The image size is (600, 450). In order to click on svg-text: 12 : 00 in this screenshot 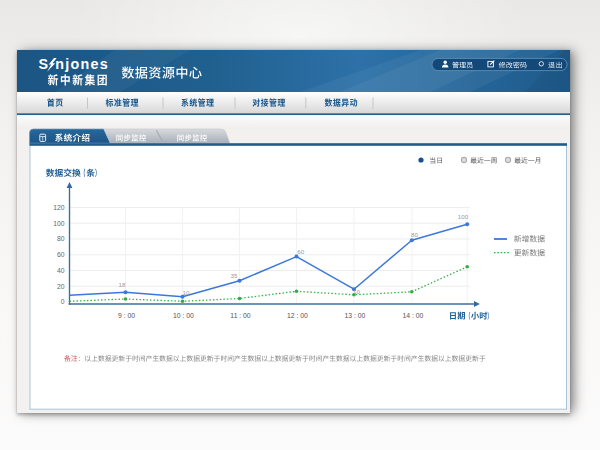, I will do `click(298, 316)`.